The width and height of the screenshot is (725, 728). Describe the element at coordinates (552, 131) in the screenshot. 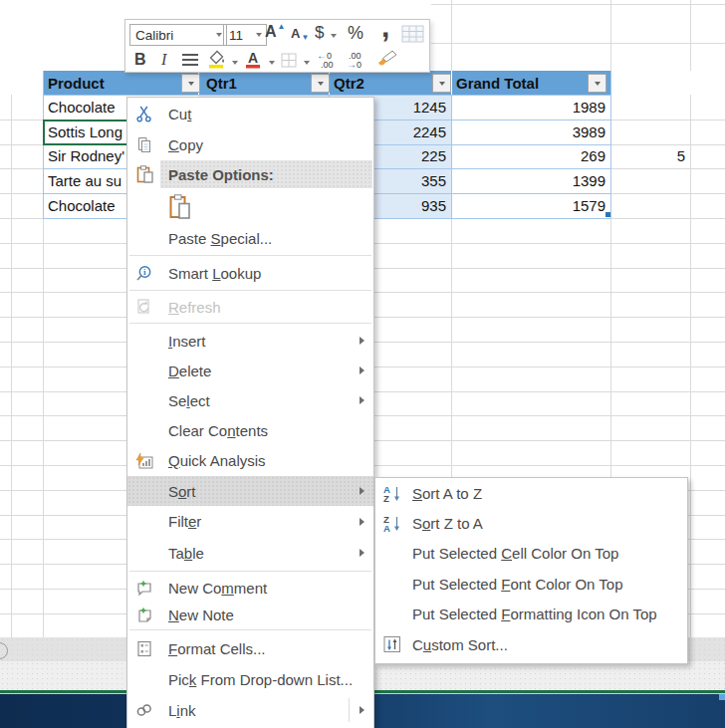

I see `cell-grand-total: 3989` at that location.